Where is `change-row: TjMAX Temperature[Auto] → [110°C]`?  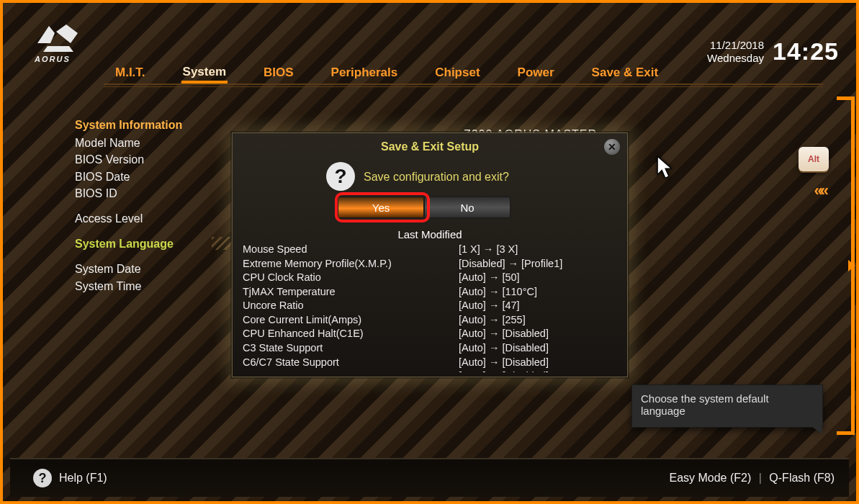 change-row: TjMAX Temperature[Auto] → [110°C] is located at coordinates (430, 292).